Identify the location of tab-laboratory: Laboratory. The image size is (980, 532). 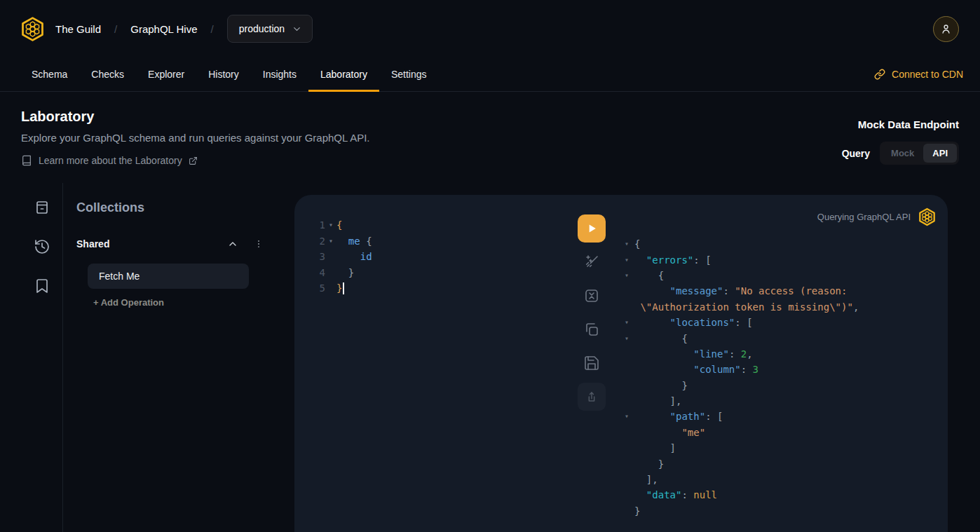
(343, 74).